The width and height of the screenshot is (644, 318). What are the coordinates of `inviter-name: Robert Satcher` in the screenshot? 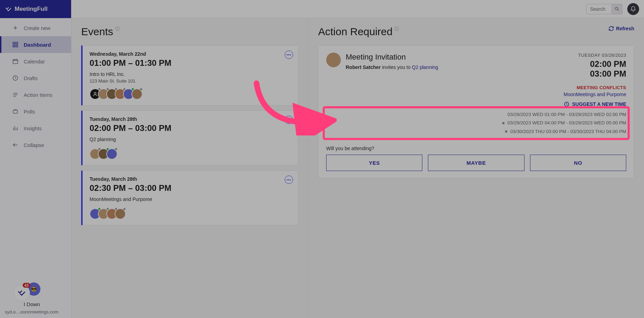 It's located at (363, 67).